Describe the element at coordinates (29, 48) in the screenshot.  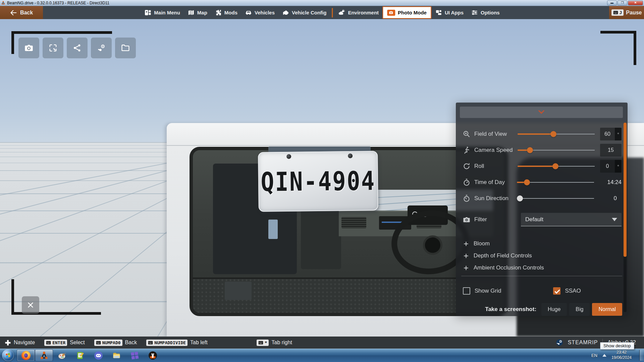
I see `take-photo-button` at that location.